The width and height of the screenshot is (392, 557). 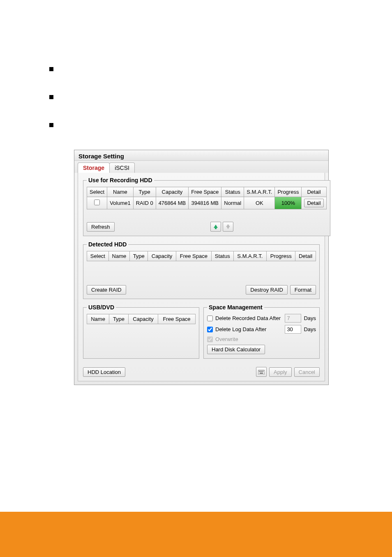 What do you see at coordinates (101, 227) in the screenshot?
I see `refresh-button: Refresh` at bounding box center [101, 227].